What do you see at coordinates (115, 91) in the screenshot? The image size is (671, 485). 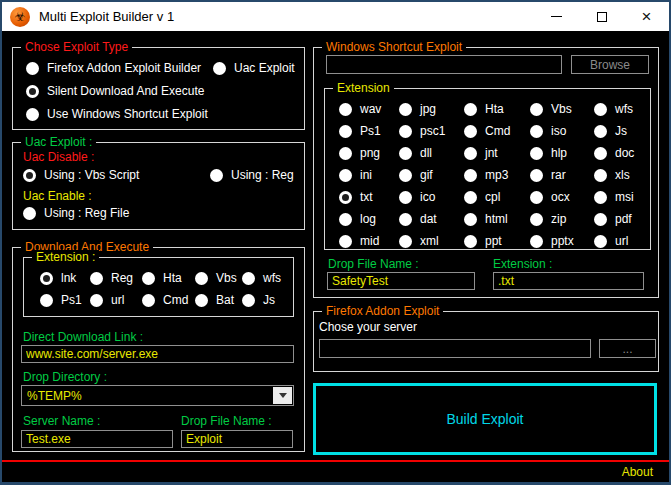 I see `radio-option-Silent Download And Execute: Silent Download And Execute` at bounding box center [115, 91].